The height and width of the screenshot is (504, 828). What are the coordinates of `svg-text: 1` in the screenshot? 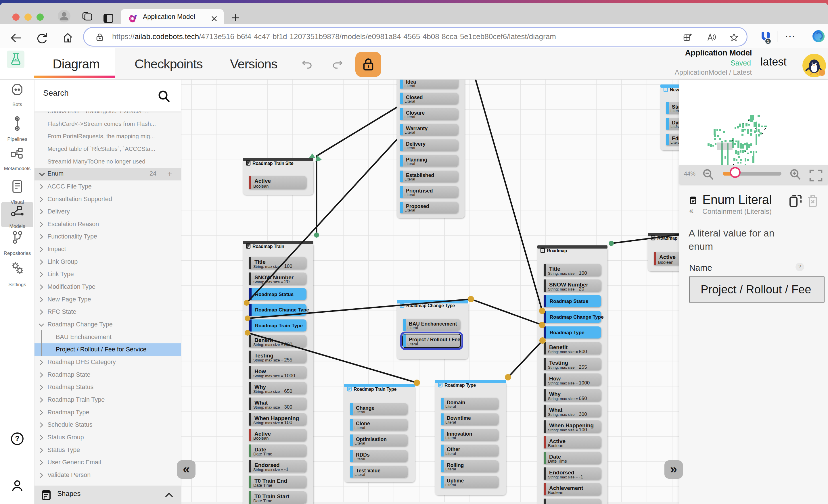 It's located at (768, 41).